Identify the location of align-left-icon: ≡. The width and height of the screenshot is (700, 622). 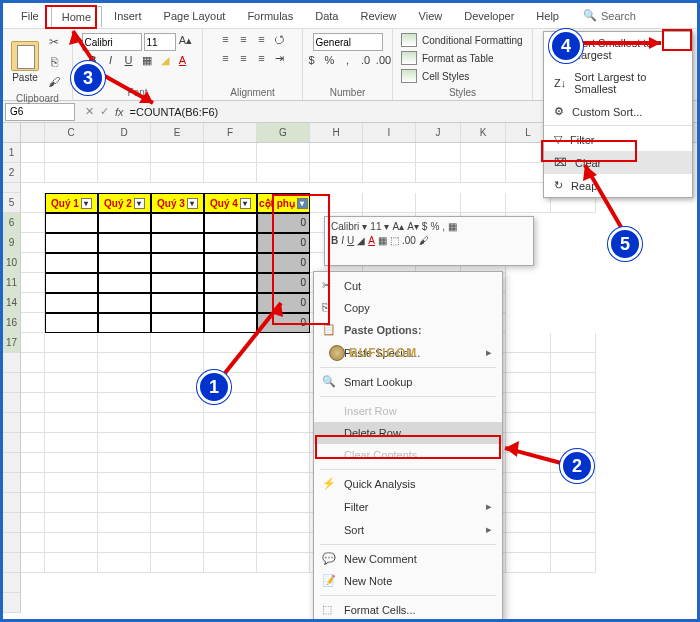
(226, 60).